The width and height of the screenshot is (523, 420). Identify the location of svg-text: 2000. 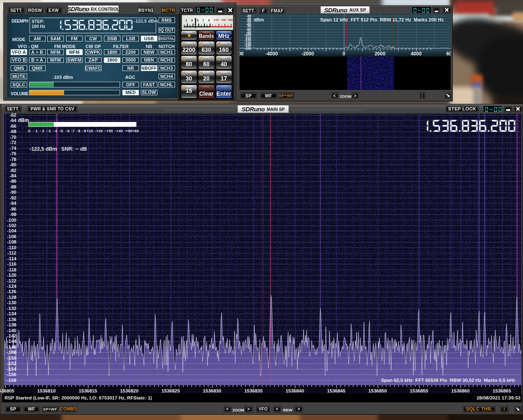
(380, 54).